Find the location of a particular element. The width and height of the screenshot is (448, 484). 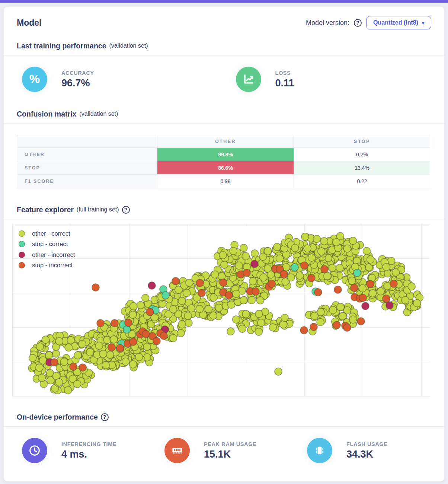

ram-icon is located at coordinates (177, 450).